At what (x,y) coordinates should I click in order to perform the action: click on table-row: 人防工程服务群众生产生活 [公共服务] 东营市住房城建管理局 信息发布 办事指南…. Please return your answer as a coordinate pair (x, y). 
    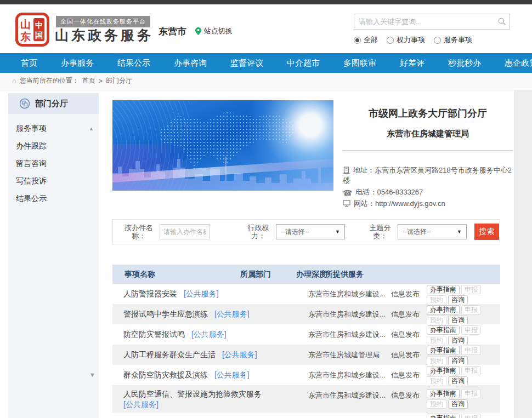
    Looking at the image, I should click on (306, 355).